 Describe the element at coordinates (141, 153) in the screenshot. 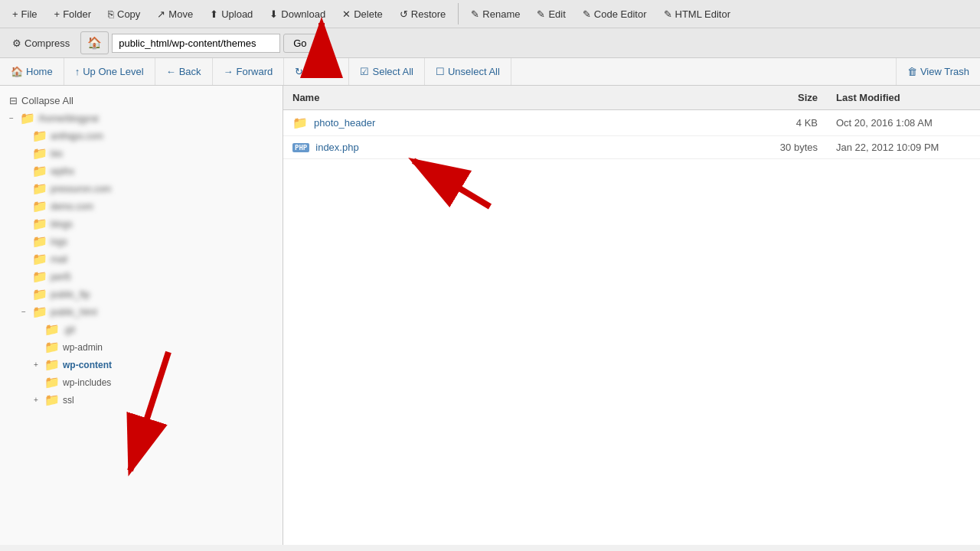

I see `tree-item: 📁bio` at that location.